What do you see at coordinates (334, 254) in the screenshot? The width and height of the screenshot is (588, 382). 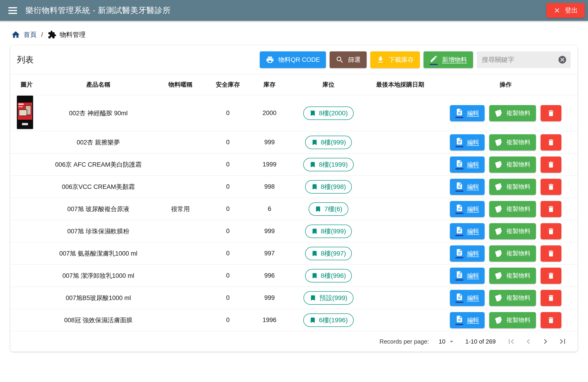 I see `location-label: 8樓(997)` at bounding box center [334, 254].